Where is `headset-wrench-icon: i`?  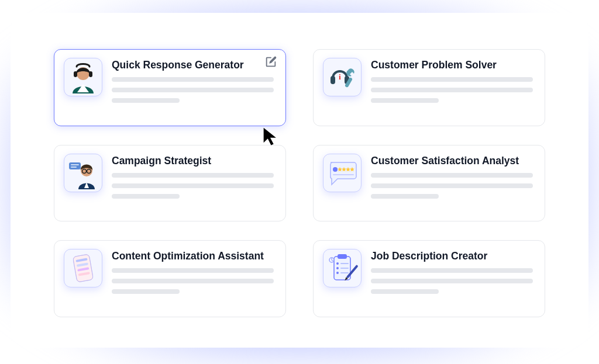
headset-wrench-icon: i is located at coordinates (342, 77).